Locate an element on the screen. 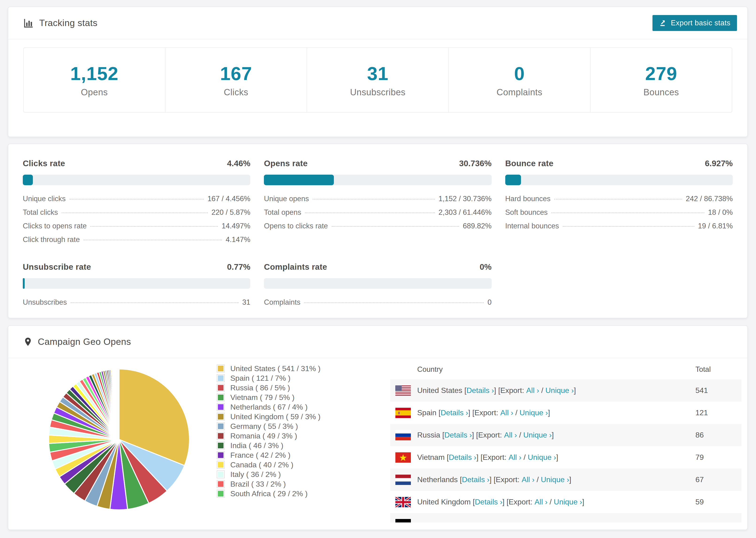 The height and width of the screenshot is (538, 756). legend-label: Spain ( 121 / 7% ) is located at coordinates (260, 378).